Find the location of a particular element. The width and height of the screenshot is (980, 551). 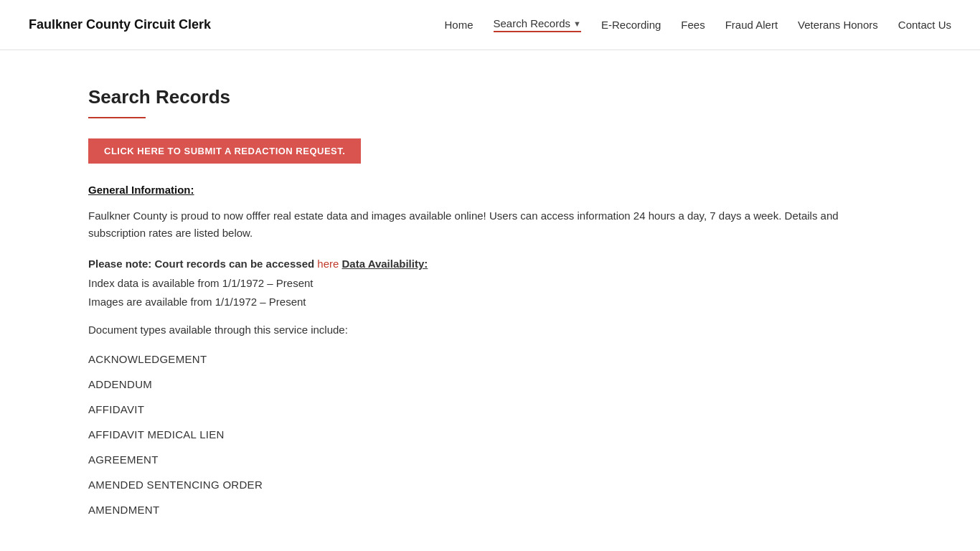

nav-erecording: E-Recording is located at coordinates (631, 24).